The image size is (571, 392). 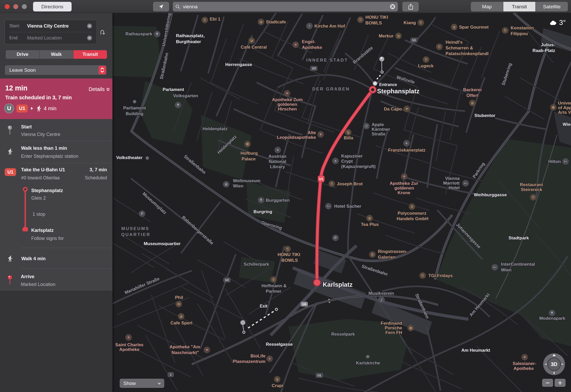 I want to click on route-details-button: Details, so click(x=99, y=89).